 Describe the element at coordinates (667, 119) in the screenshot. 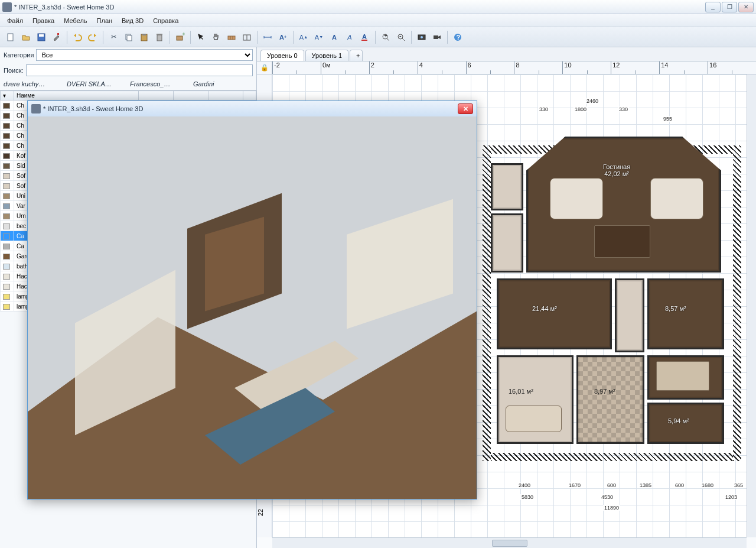

I see `dimension: 955` at that location.